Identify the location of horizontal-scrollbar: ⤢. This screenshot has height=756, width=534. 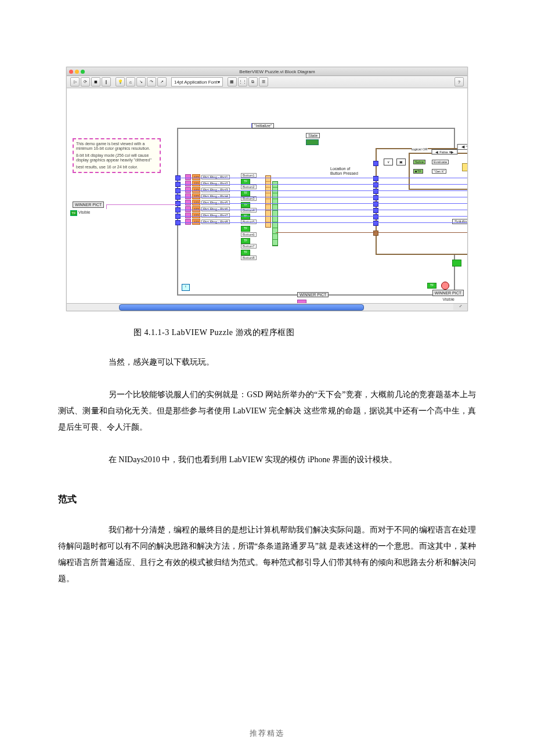
(267, 307).